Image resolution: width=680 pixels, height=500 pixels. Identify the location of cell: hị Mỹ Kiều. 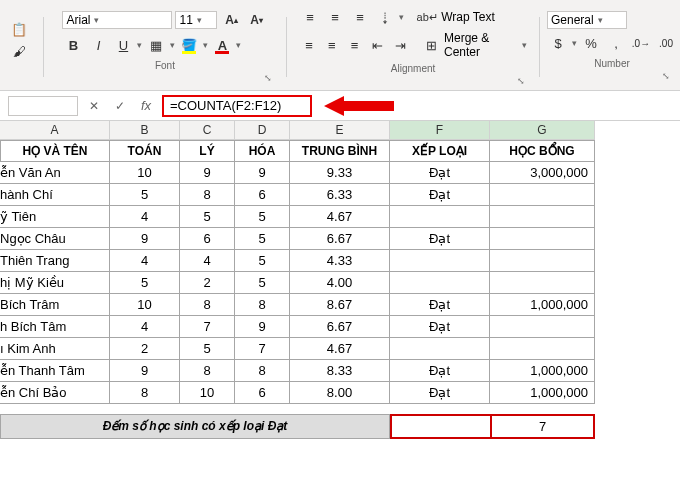
(55, 283).